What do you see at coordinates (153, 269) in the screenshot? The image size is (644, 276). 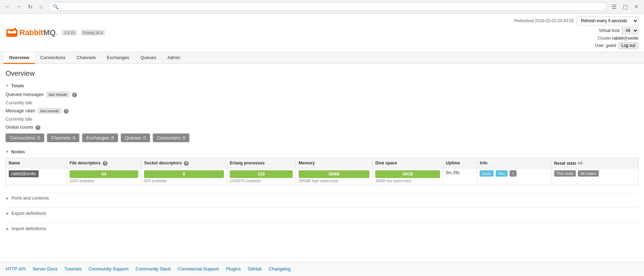 I see `footer-link-community-slack: Community Slack` at bounding box center [153, 269].